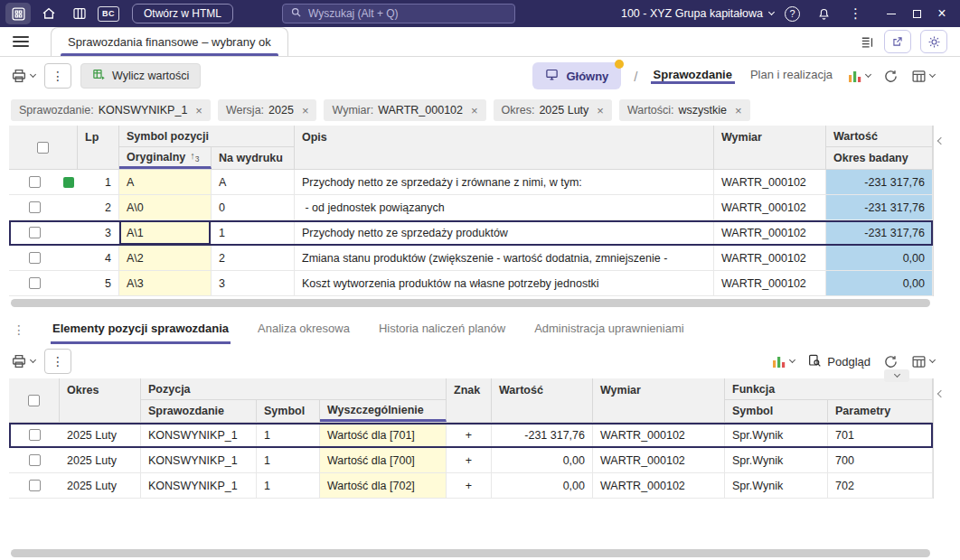 The height and width of the screenshot is (560, 960). I want to click on tab-sprawozdania-finansowe: Sprawozdania finansowe – wybrany ok, so click(170, 42).